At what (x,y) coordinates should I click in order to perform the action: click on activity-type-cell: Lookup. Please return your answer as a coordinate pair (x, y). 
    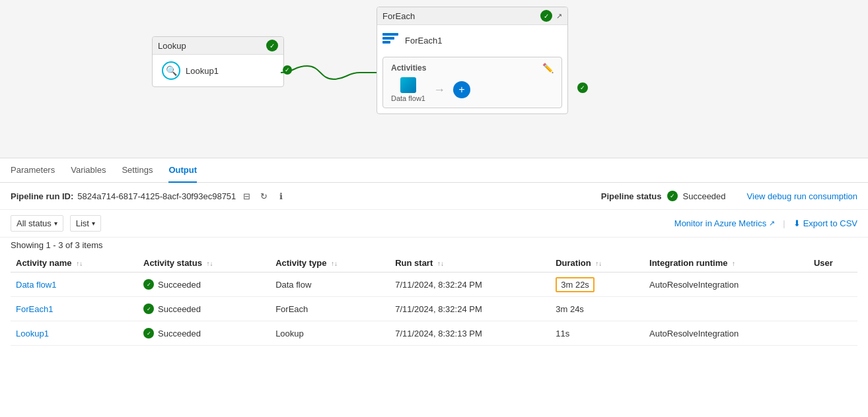
    Looking at the image, I should click on (330, 334).